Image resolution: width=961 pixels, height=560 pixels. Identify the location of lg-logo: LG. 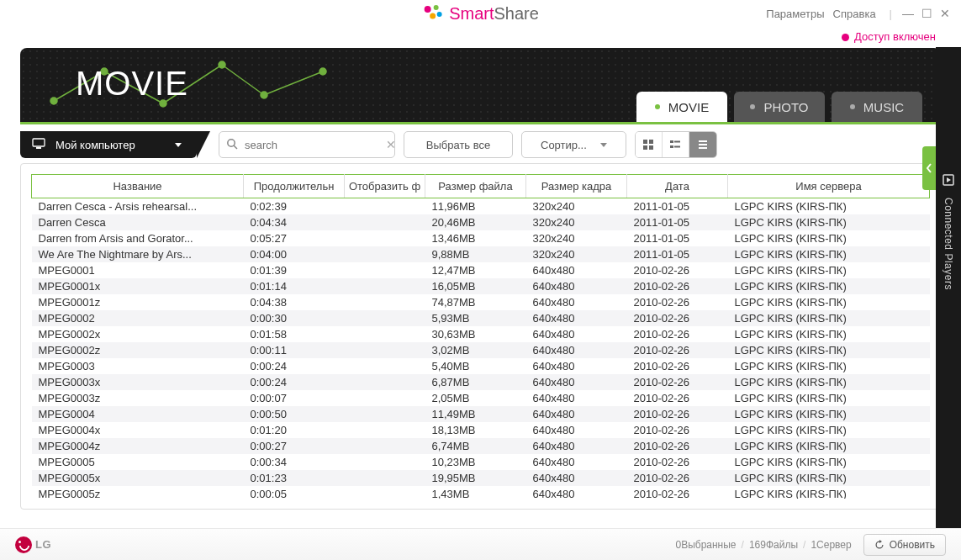
(34, 545).